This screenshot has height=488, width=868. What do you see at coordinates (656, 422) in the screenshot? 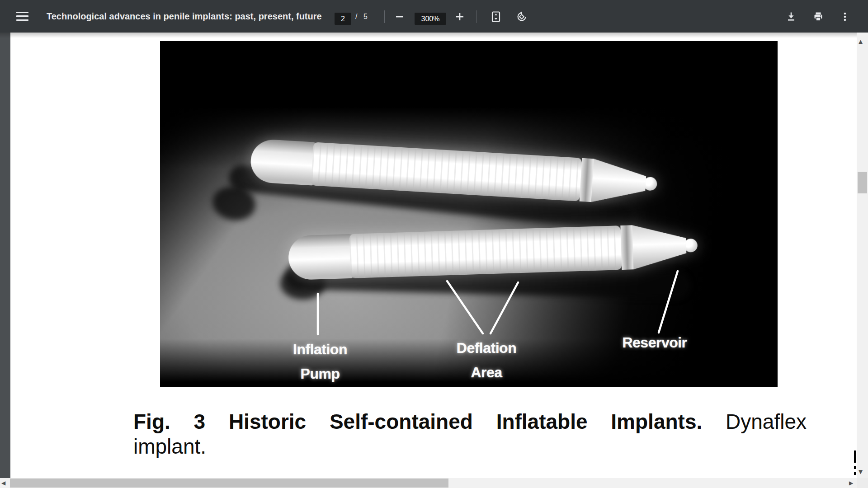
I see `caption-word: Implants.` at bounding box center [656, 422].